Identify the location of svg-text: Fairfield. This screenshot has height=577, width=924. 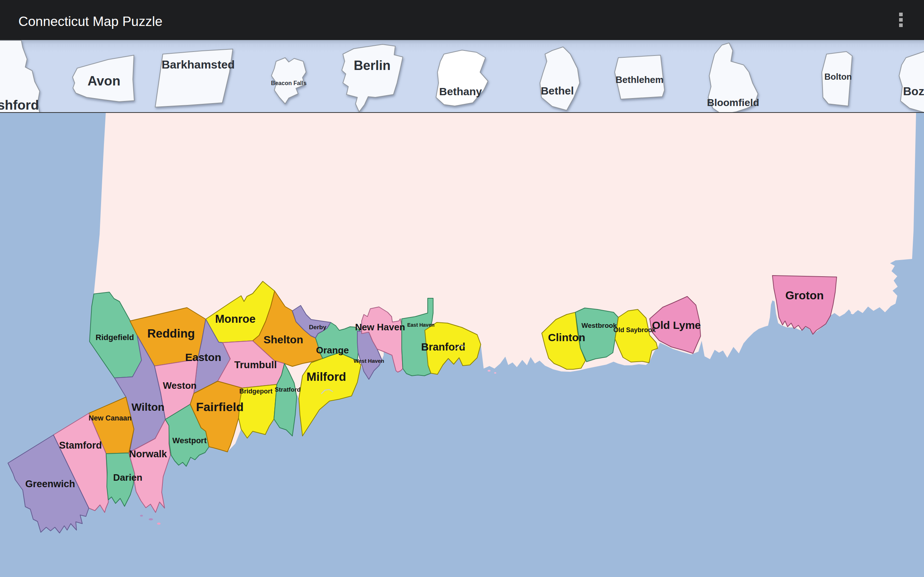
(220, 407).